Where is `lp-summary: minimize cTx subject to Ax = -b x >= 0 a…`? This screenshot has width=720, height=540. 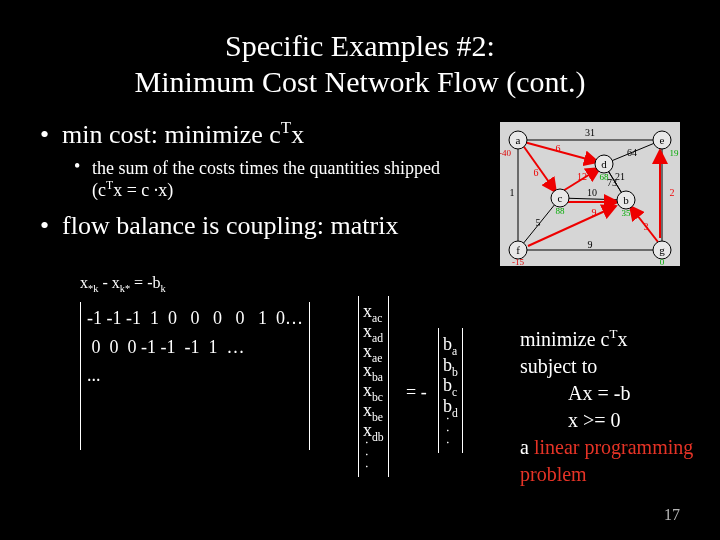
lp-summary: minimize cTx subject to Ax = -b x >= 0 a… is located at coordinates (610, 407).